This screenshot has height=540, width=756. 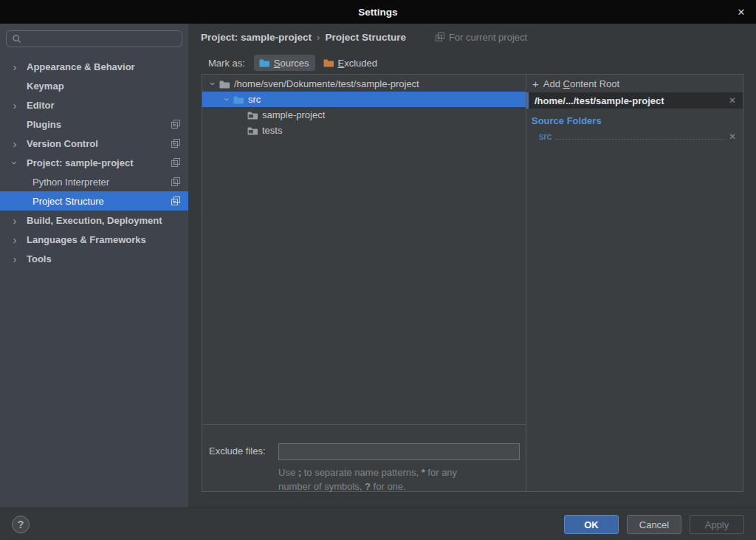 I want to click on search-input, so click(x=104, y=38).